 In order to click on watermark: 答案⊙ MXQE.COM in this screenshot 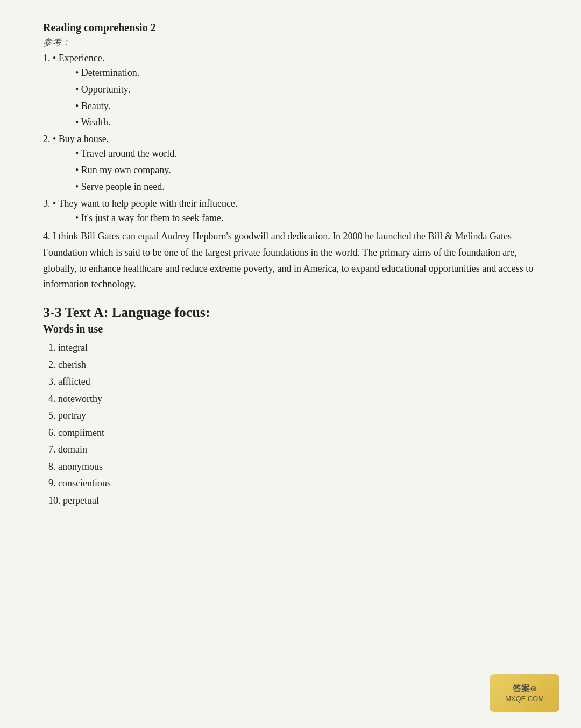, I will do `click(525, 693)`.